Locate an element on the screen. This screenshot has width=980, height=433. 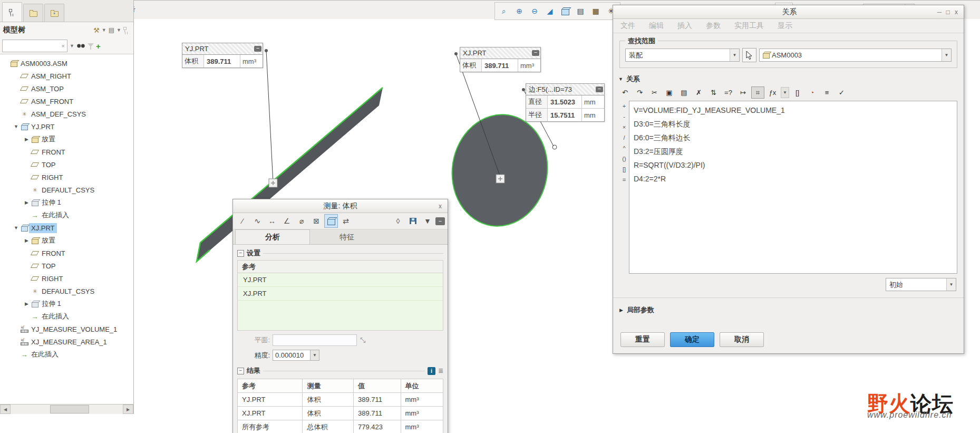
annotation-xj: XJ.PRT − 体积 389.711 mm³ is located at coordinates (500, 60).